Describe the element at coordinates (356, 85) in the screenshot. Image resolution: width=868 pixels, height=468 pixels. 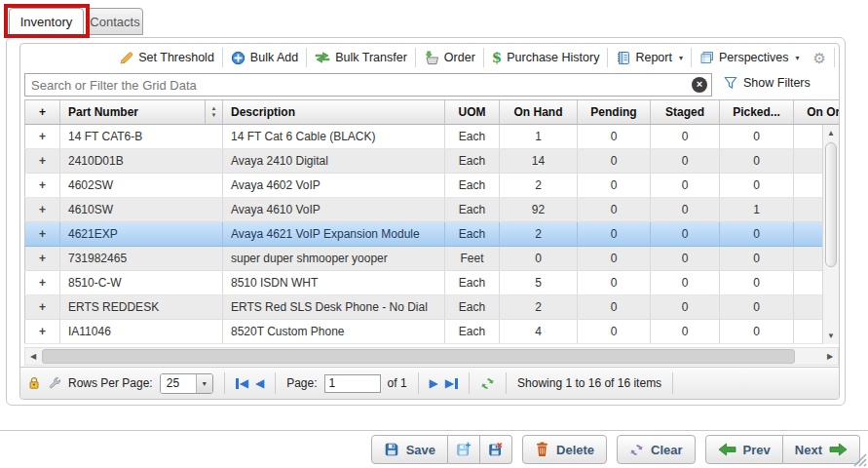
I see `search-input` at that location.